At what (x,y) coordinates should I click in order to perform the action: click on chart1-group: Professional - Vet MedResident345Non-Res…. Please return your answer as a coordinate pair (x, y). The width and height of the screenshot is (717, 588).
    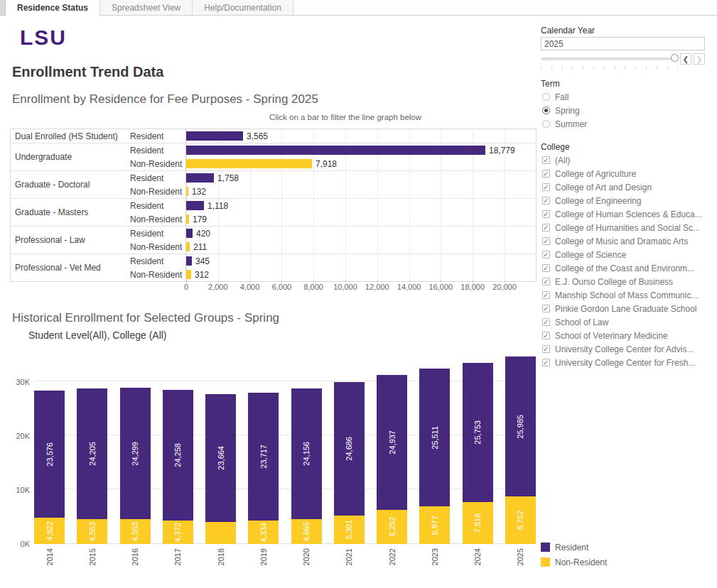
    Looking at the image, I should click on (273, 267).